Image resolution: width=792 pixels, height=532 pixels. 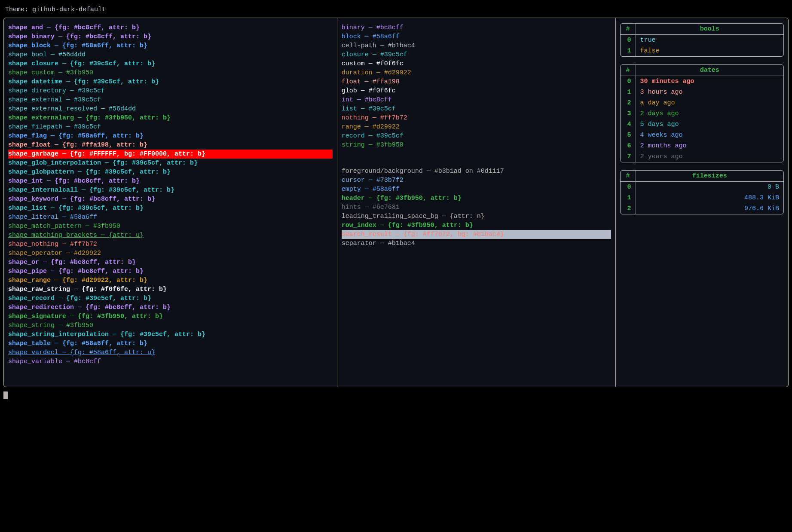 What do you see at coordinates (710, 187) in the screenshot?
I see `row-value: 0 B` at bounding box center [710, 187].